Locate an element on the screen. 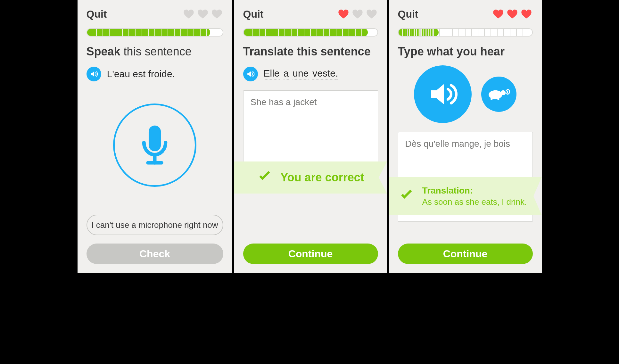 Image resolution: width=619 pixels, height=364 pixels. play-slow-button is located at coordinates (499, 94).